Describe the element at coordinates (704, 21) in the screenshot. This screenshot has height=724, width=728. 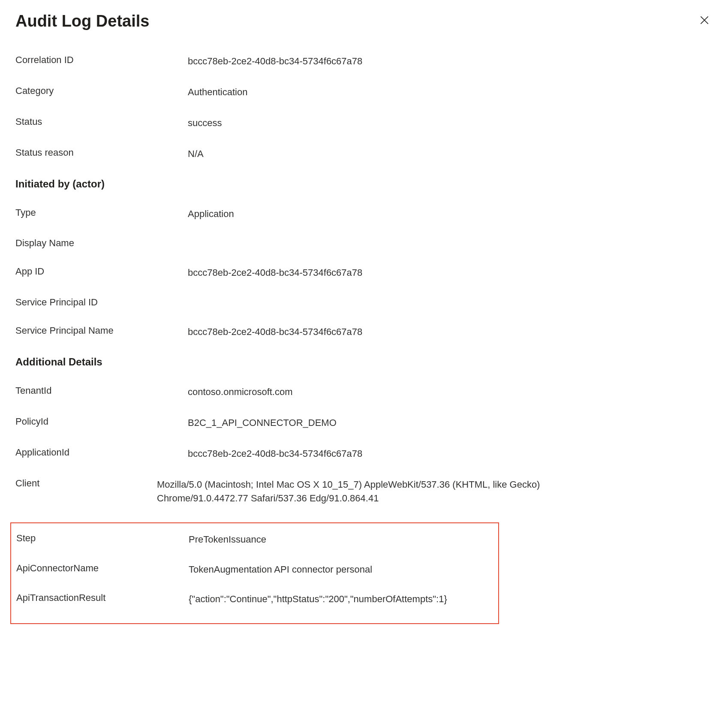
I see `close-button` at that location.